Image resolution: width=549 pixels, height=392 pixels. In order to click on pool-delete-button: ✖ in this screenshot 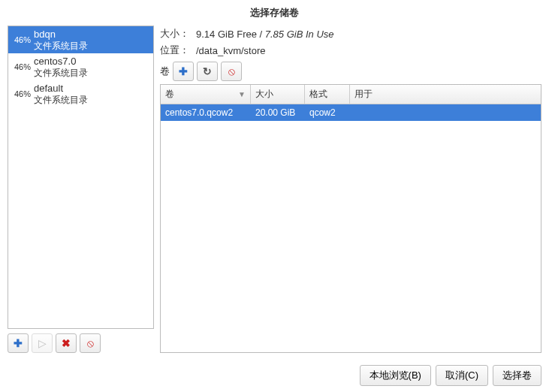, I will do `click(66, 343)`.